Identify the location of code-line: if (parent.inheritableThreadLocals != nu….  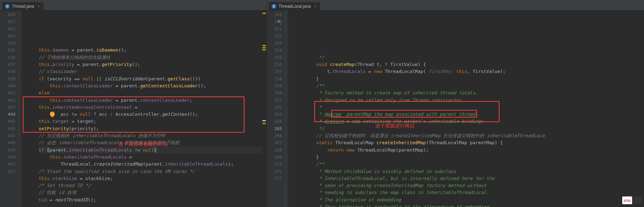
(152, 150).